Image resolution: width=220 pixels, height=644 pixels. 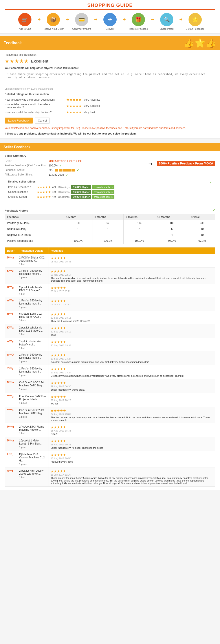 What do you see at coordinates (181, 20) in the screenshot?
I see `arrow-6: ➜` at bounding box center [181, 20].